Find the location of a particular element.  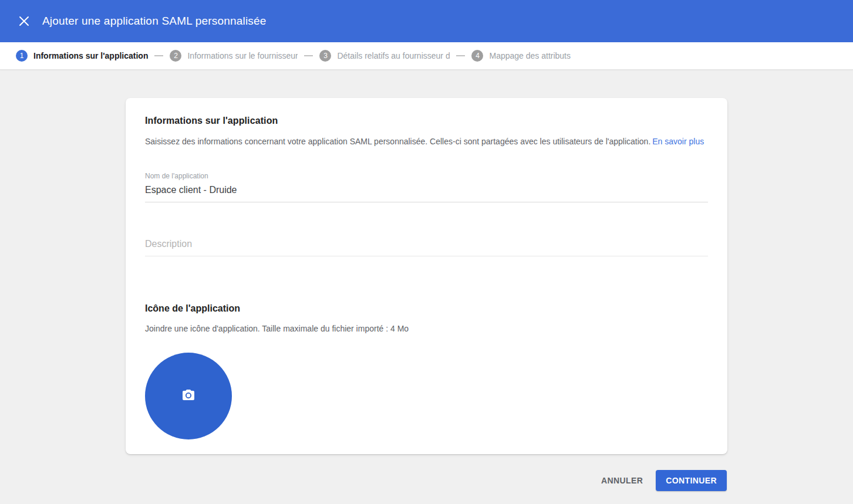

app-name-label: Nom de l'application is located at coordinates (426, 176).